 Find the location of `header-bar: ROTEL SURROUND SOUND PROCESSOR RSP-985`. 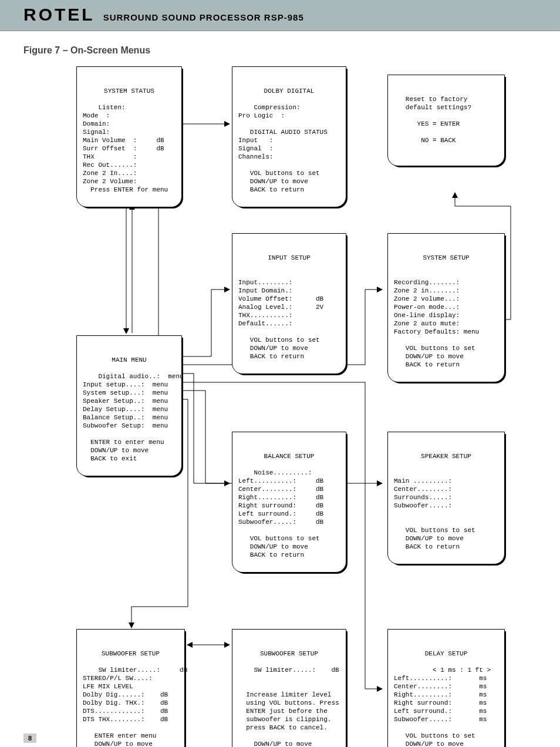

header-bar: ROTEL SURROUND SOUND PROCESSOR RSP-985 is located at coordinates (280, 15).